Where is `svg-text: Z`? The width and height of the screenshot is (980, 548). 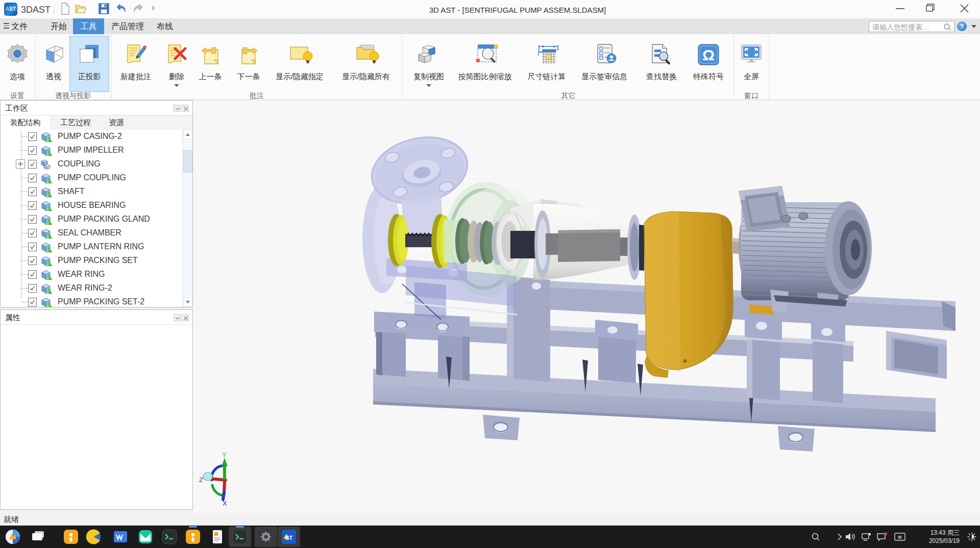 svg-text: Z is located at coordinates (201, 480).